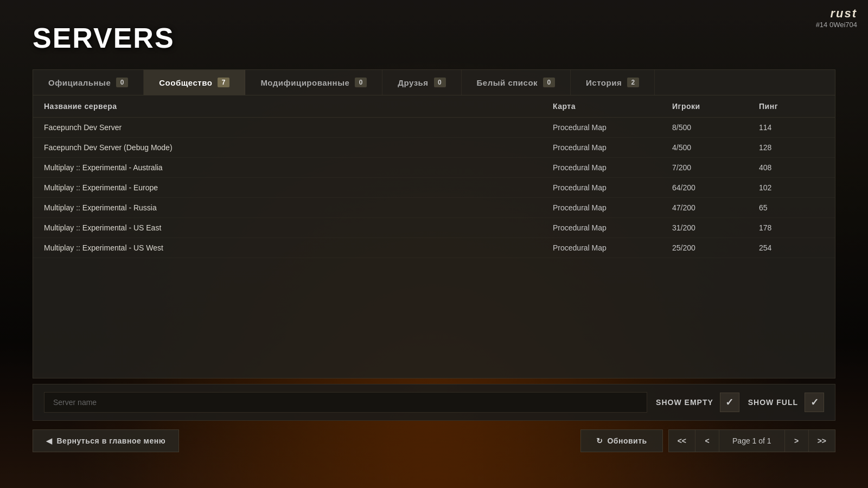  Describe the element at coordinates (413, 82) in the screenshot. I see `tab-label-friends: Друзья` at that location.